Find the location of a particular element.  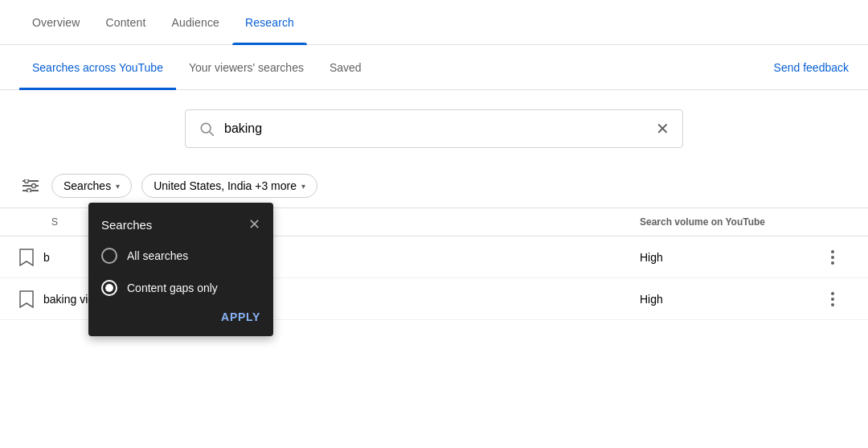

search-input is located at coordinates (440, 129).